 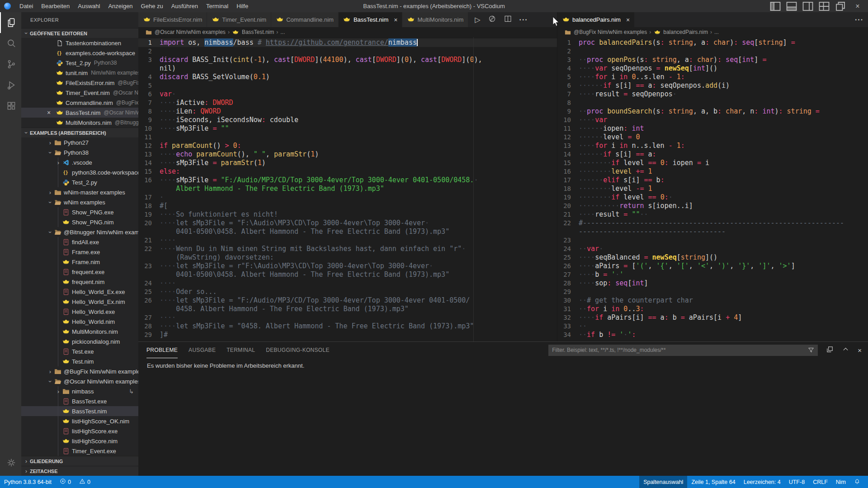 What do you see at coordinates (717, 32) in the screenshot?
I see `breadcrumb-symbol: ...` at bounding box center [717, 32].